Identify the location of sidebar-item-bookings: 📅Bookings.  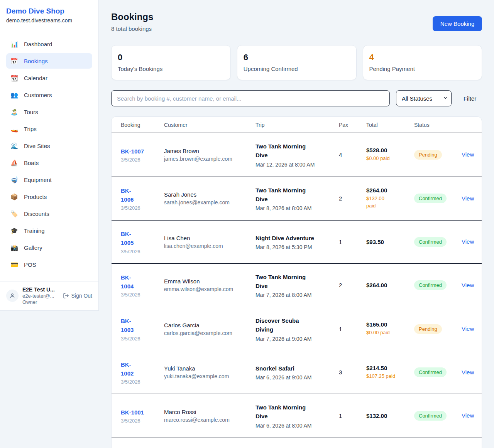
(49, 61).